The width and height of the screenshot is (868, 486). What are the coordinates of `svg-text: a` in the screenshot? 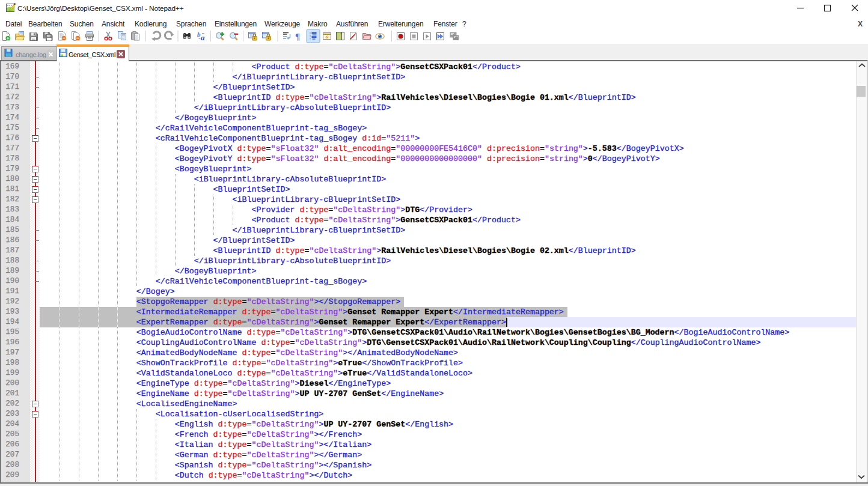 It's located at (203, 37).